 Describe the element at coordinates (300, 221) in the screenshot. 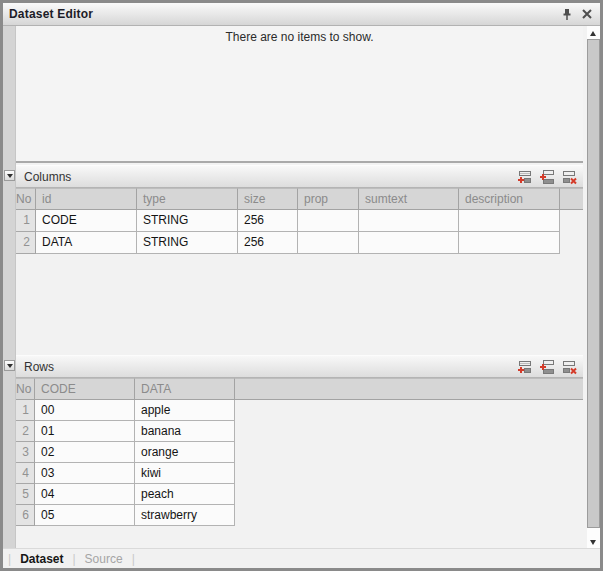

I see `table-row: 1 CODE STRING 256` at that location.